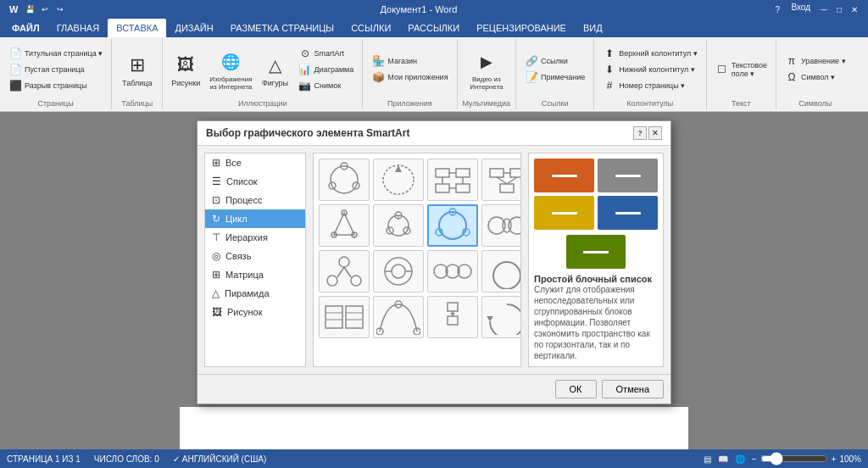  I want to click on qa-redo-icon: ↪, so click(60, 9).